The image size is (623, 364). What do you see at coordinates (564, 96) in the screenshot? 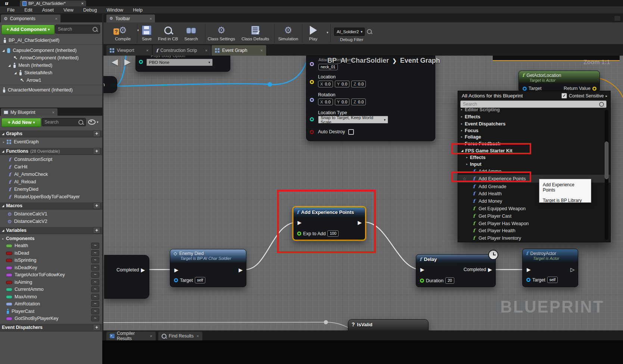
I see `checkbox-checked-icon: ✓` at bounding box center [564, 96].